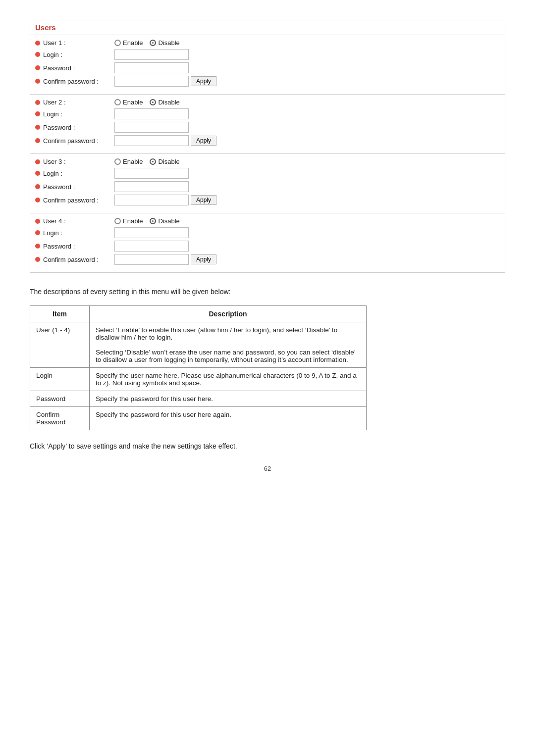 This screenshot has height=756, width=535. What do you see at coordinates (228, 379) in the screenshot?
I see `table-desc-1: Specify the user name here. Please use a…` at bounding box center [228, 379].